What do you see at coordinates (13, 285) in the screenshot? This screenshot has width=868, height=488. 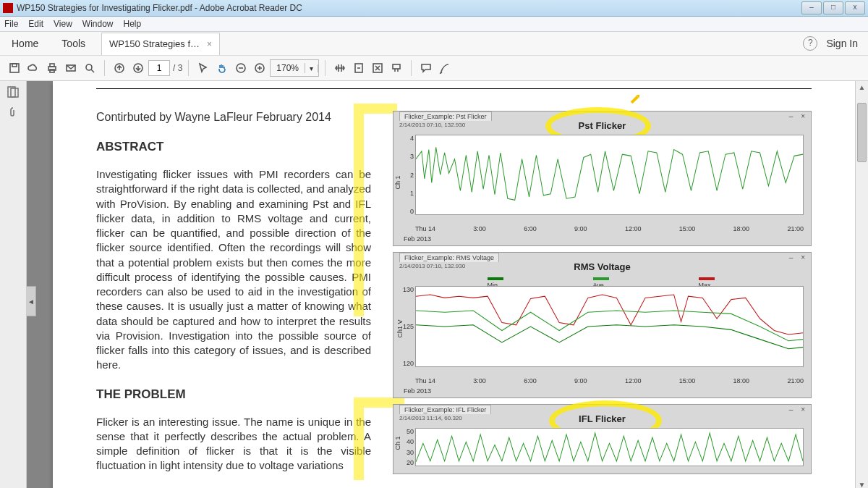 I see `left-nav-rail` at bounding box center [13, 285].